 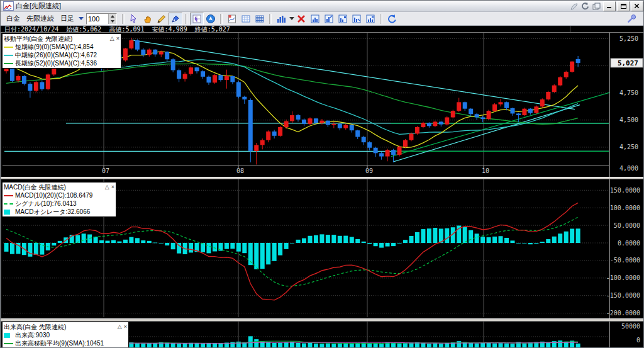 What do you see at coordinates (574, 6) in the screenshot?
I see `feather-icon` at bounding box center [574, 6].